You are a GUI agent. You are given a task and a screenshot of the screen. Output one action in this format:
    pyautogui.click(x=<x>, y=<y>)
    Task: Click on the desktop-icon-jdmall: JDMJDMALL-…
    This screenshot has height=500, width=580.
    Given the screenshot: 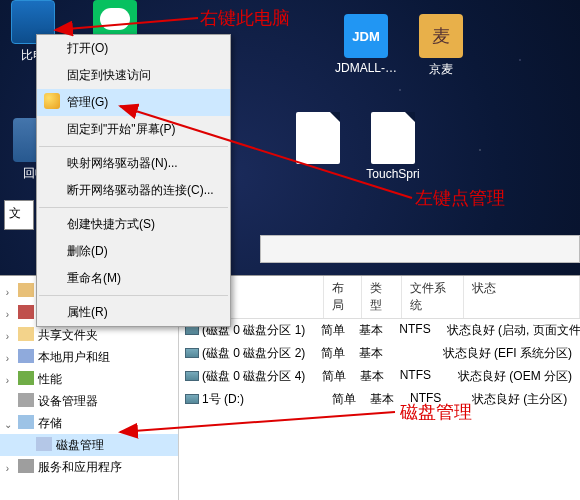 What is the action you would take?
    pyautogui.click(x=366, y=44)
    